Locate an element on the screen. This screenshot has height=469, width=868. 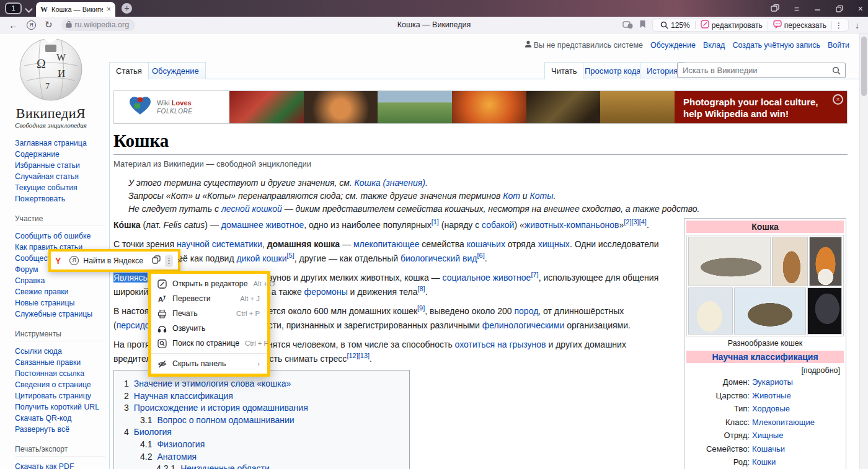
new-tab-button: + is located at coordinates (126, 9).